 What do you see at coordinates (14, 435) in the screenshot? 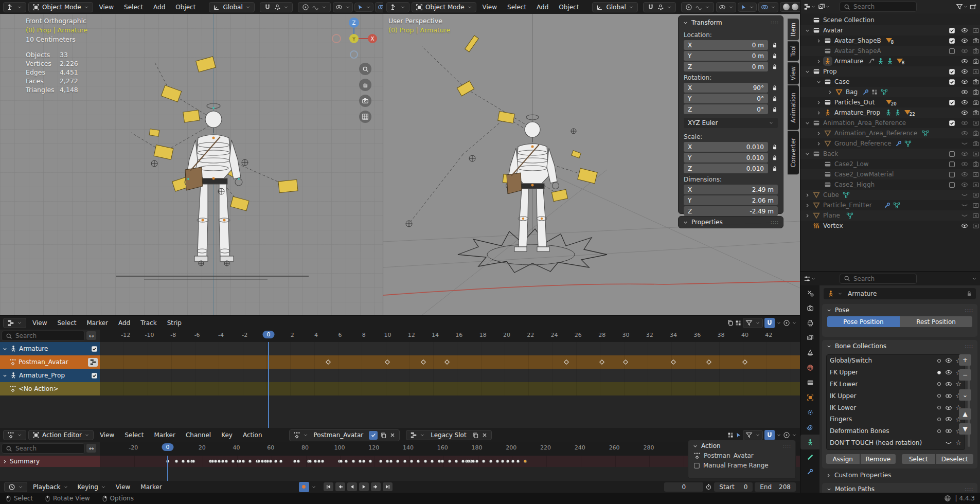
I see `dope-editor-type-button` at bounding box center [14, 435].